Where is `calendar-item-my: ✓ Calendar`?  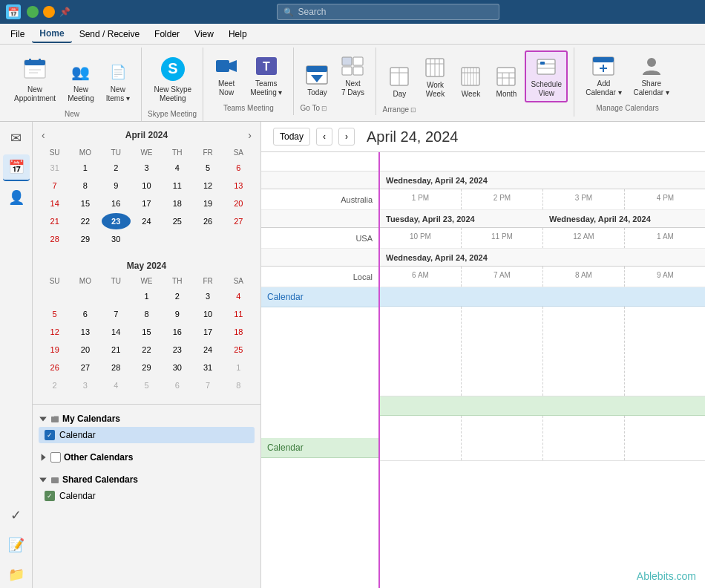 calendar-item-my: ✓ Calendar is located at coordinates (147, 435).